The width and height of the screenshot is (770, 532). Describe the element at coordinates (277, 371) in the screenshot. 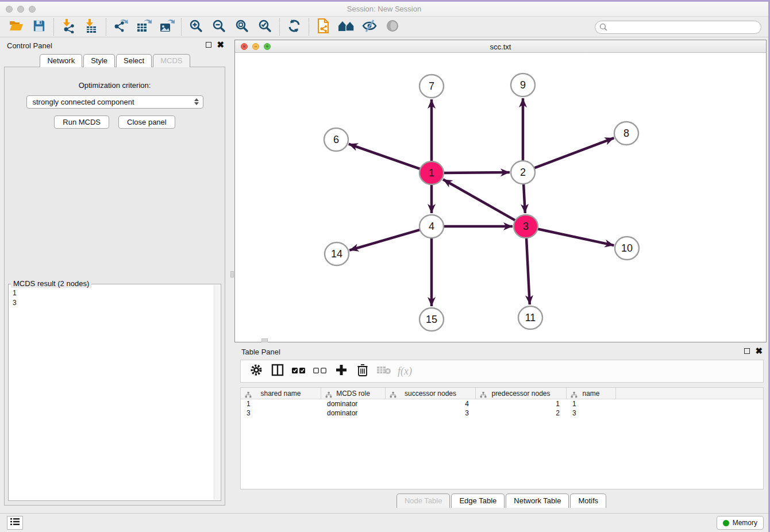

I see `show-columns-button` at that location.